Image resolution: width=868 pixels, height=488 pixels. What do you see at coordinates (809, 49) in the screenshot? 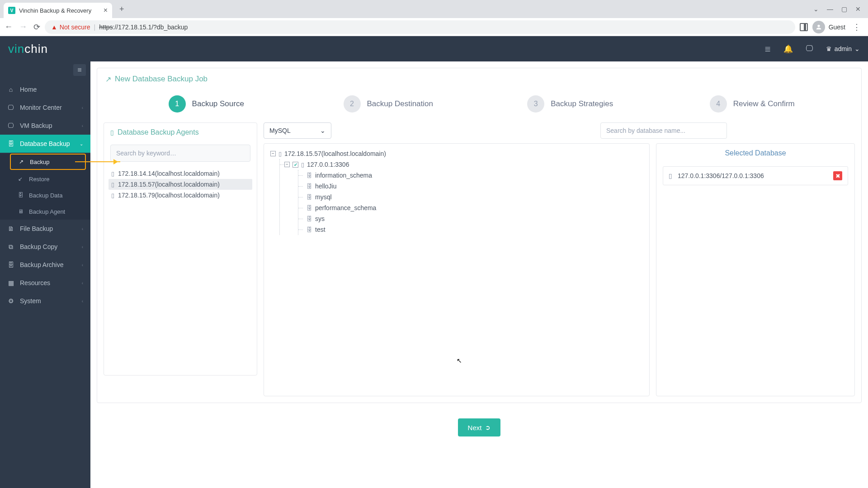
I see `monitor-icon: 🖵` at bounding box center [809, 49].